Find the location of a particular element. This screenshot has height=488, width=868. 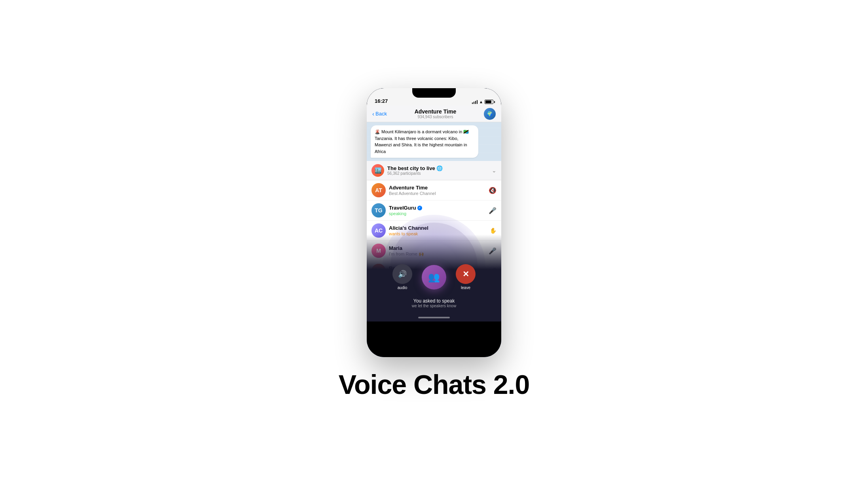

status-icons: ▲ is located at coordinates (483, 102).